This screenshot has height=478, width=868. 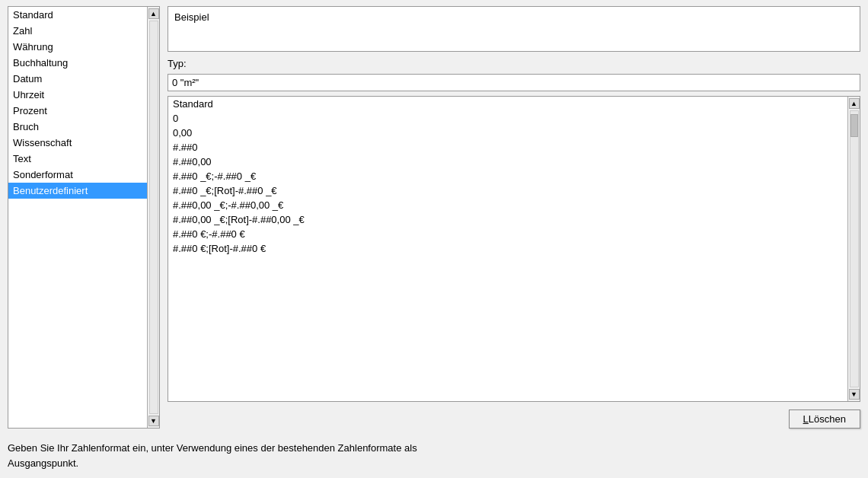 What do you see at coordinates (854, 126) in the screenshot?
I see `format-scroll-thumb` at bounding box center [854, 126].